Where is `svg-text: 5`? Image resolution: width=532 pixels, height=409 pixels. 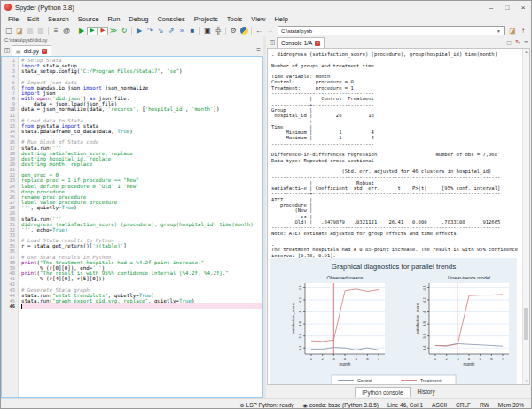
svg-text: 5 is located at coordinates (481, 358).